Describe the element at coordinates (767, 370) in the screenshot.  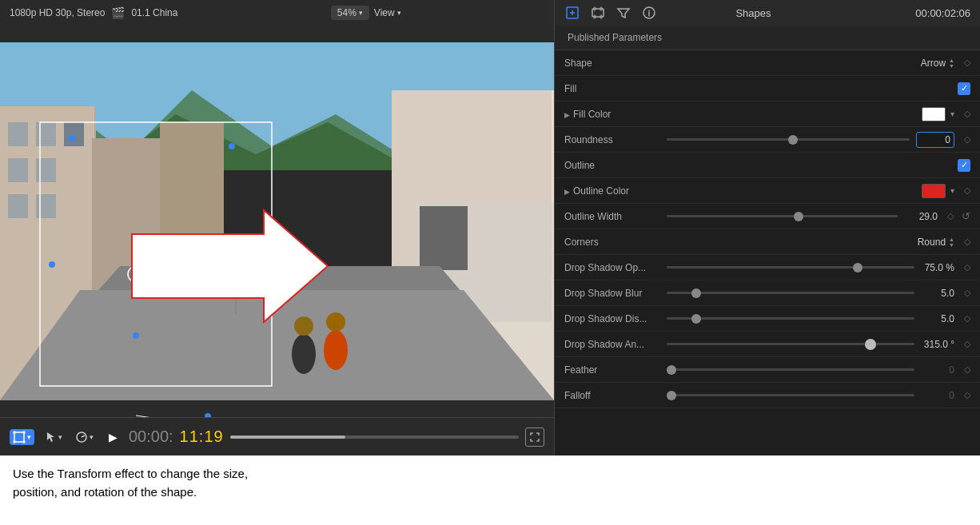
I see `param-row: Feather0◇` at that location.